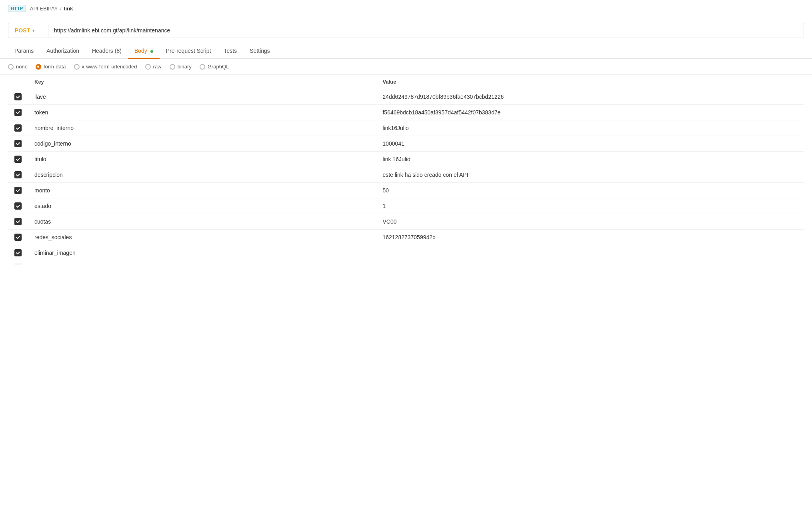  Describe the element at coordinates (148, 67) in the screenshot. I see `radio-raw` at that location.